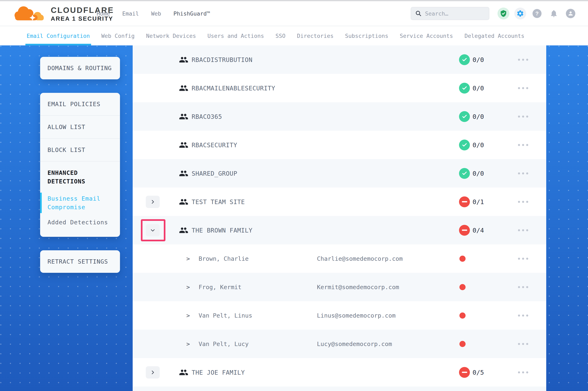 This screenshot has width=588, height=391. I want to click on group-name: RBACMAILENABLESECURITY, so click(234, 88).